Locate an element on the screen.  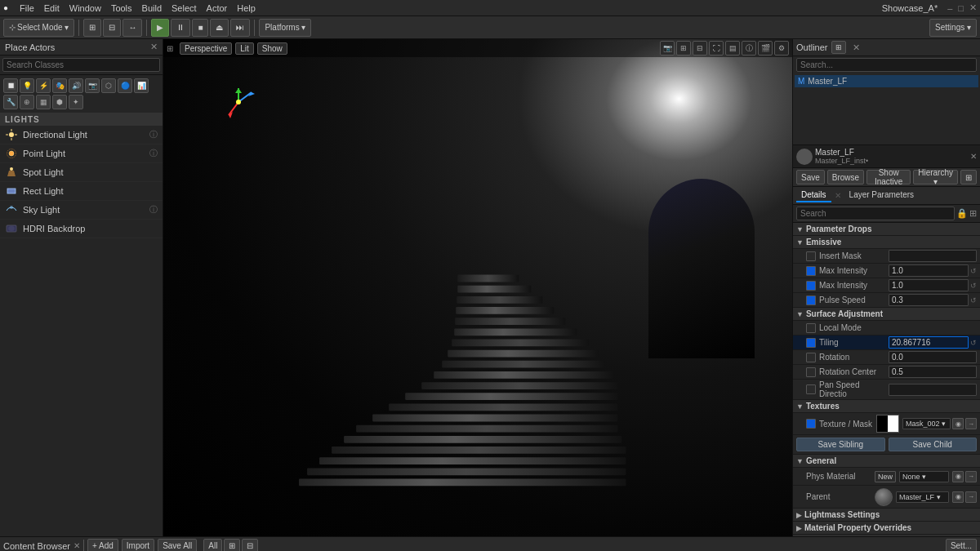
tab-layer-params: Layer Parameters is located at coordinates (882, 196).